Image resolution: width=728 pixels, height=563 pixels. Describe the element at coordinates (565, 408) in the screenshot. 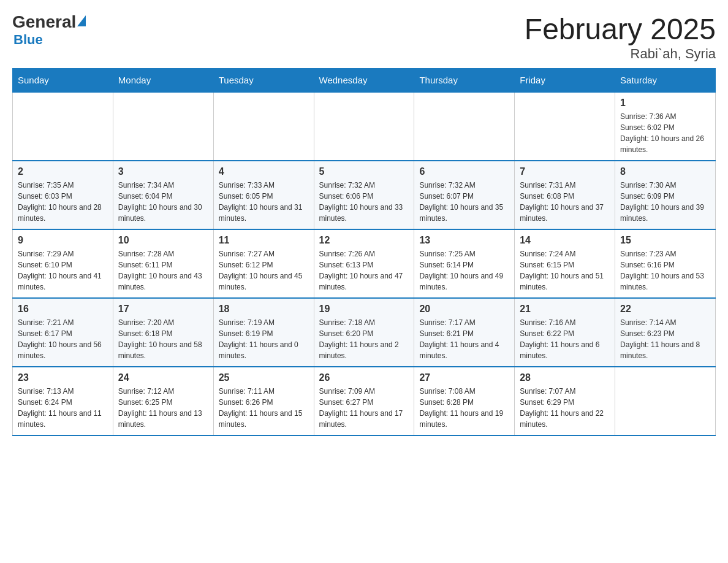

I see `day-info: Sunrise: 7:07 AMSunset: 6:29 PMDaylight:…` at that location.